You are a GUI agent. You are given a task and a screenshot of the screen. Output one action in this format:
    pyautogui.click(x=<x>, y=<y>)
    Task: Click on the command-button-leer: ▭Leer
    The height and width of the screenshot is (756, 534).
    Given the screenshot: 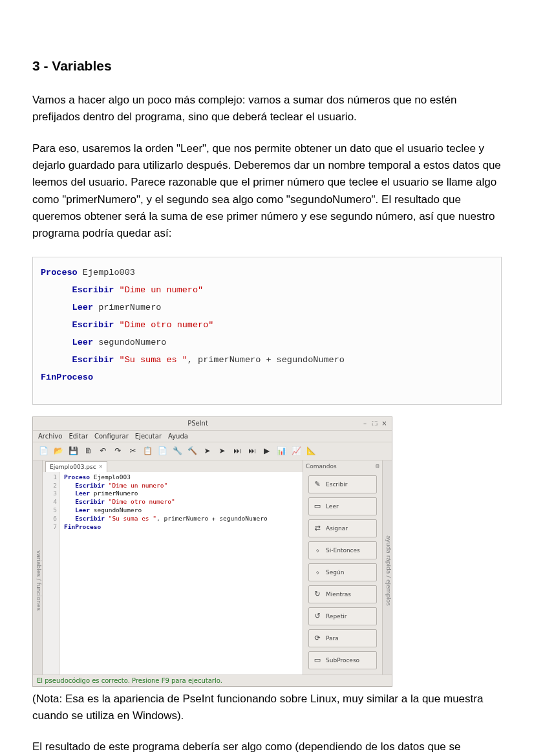 What is the action you would take?
    pyautogui.click(x=343, y=506)
    